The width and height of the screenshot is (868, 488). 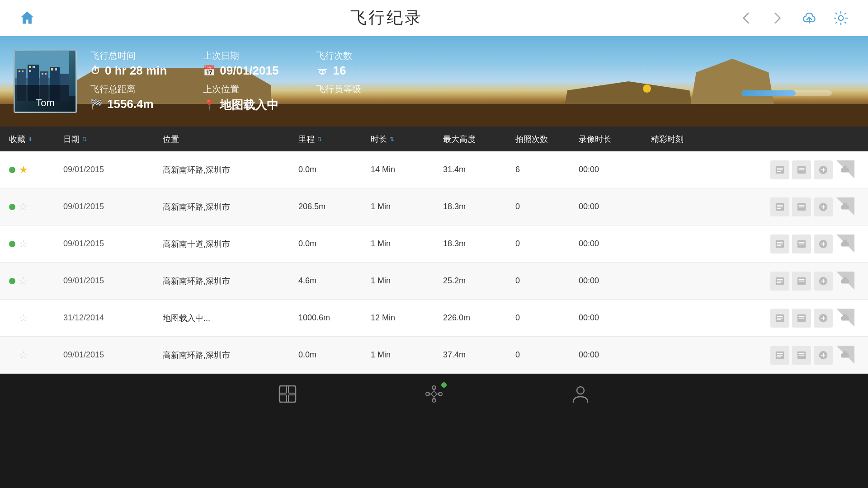 What do you see at coordinates (241, 56) in the screenshot?
I see `last-date-label: 上次日期` at bounding box center [241, 56].